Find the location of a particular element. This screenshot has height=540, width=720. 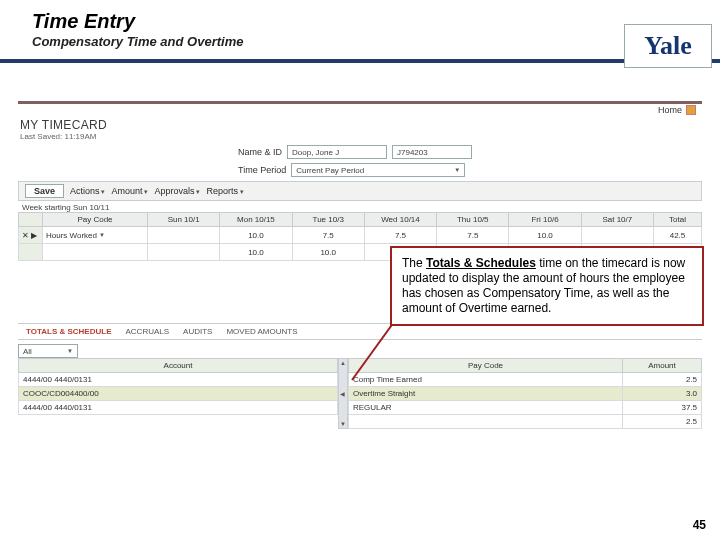

name-id-label: Name & ID is located at coordinates (260, 152).